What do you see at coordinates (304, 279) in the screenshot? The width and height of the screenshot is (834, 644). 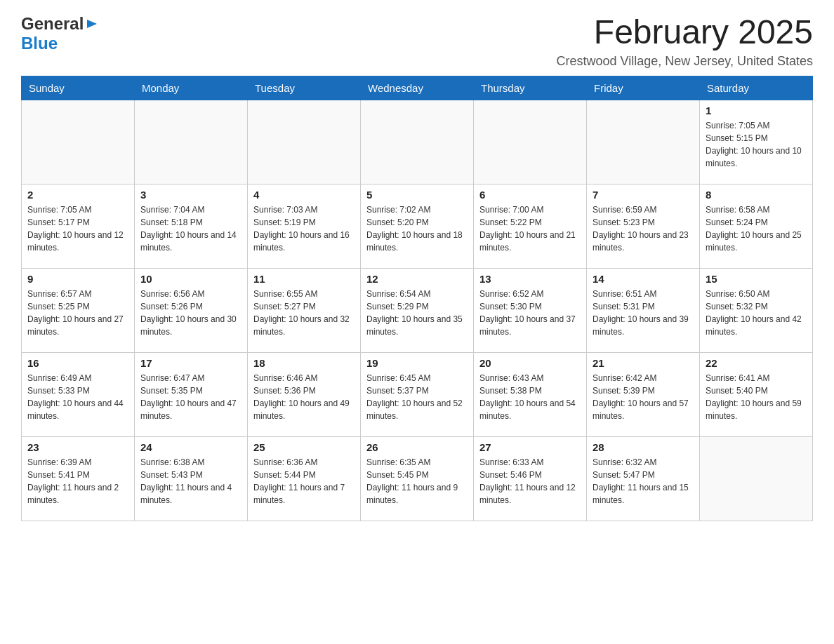 I see `day-number: 11` at bounding box center [304, 279].